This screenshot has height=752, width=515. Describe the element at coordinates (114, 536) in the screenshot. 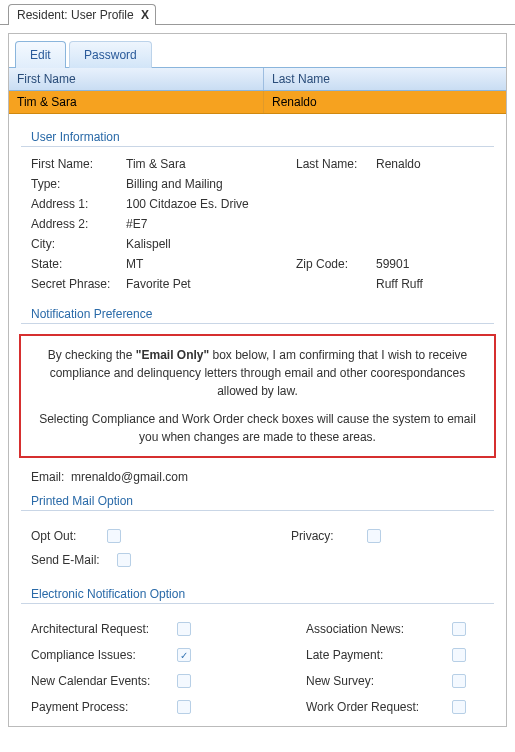

I see `opt-out-checkbox` at that location.